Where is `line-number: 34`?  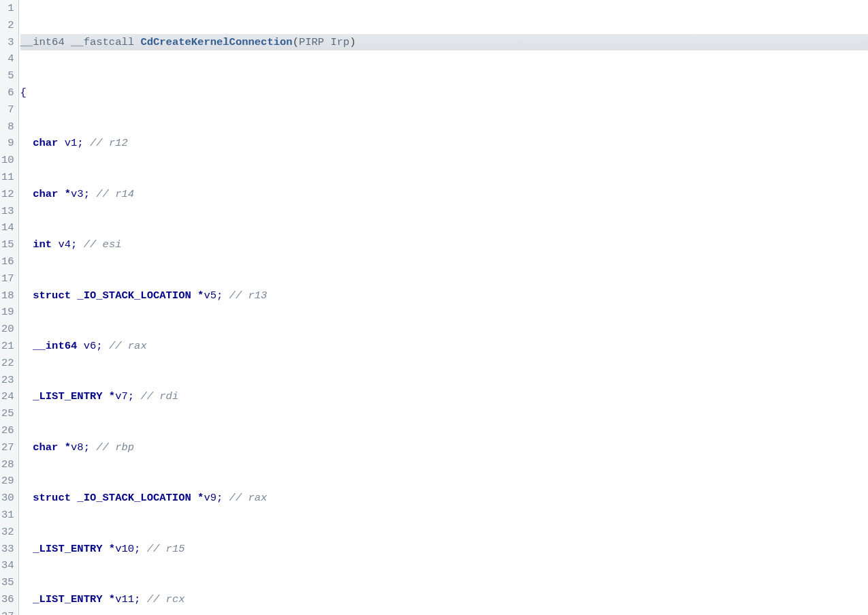
line-number: 34 is located at coordinates (8, 565).